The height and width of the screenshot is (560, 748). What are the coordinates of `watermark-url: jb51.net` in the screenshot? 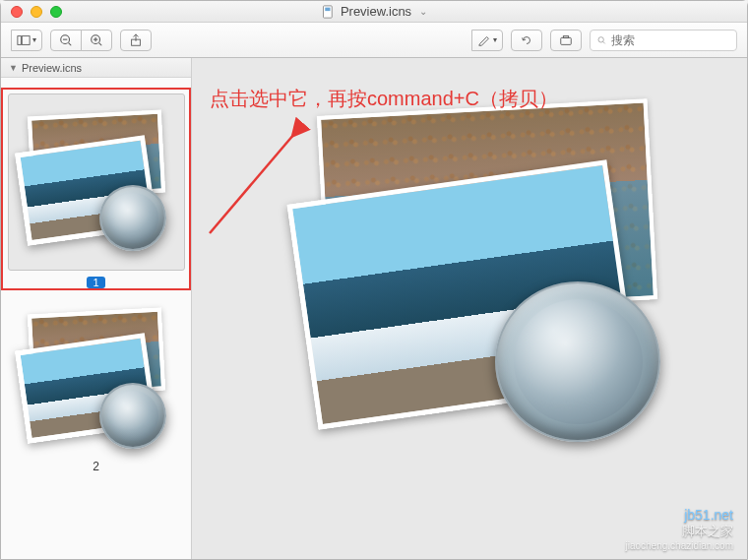 It's located at (679, 515).